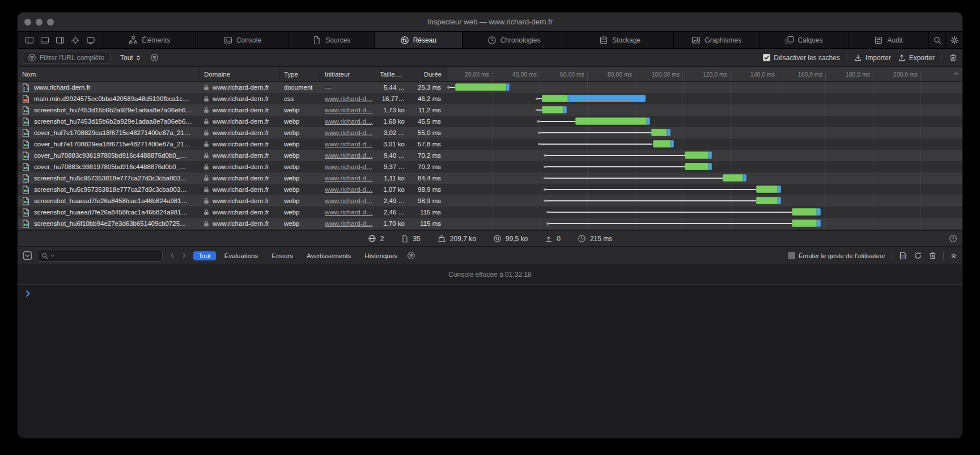 The image size is (980, 455). I want to click on request-size: 2,46 …, so click(393, 212).